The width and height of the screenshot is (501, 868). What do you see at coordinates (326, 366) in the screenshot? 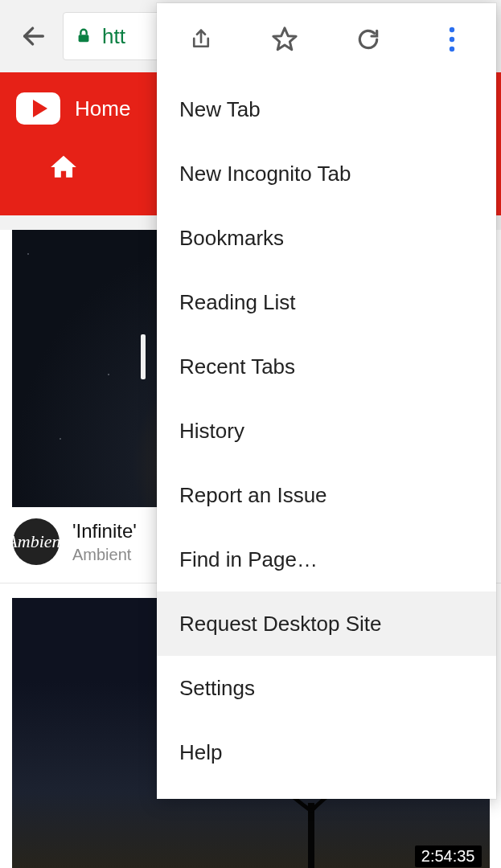
I see `menu-item-recent-tabs: Recent Tabs` at bounding box center [326, 366].